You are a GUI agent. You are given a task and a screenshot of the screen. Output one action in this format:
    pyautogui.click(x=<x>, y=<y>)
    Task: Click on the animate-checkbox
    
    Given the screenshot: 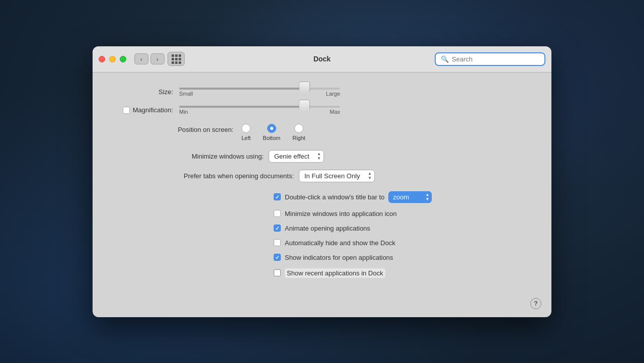 What is the action you would take?
    pyautogui.click(x=277, y=228)
    